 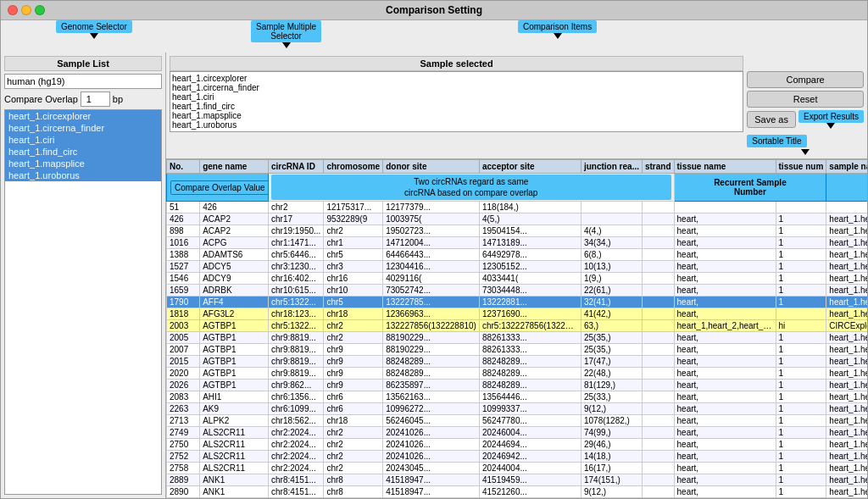 I want to click on table-row: 1818AFG3L2chr18:123...chr1812366963...12…, so click(x=517, y=314).